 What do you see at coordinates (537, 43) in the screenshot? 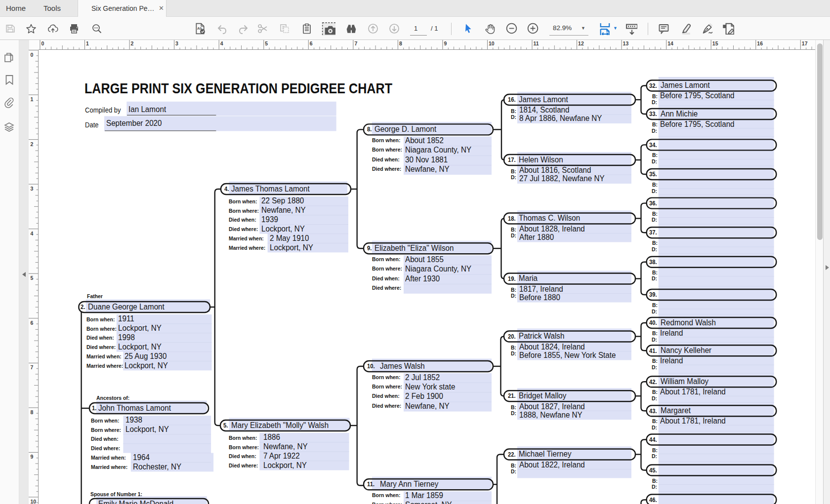
I see `svg-text: 11` at bounding box center [537, 43].